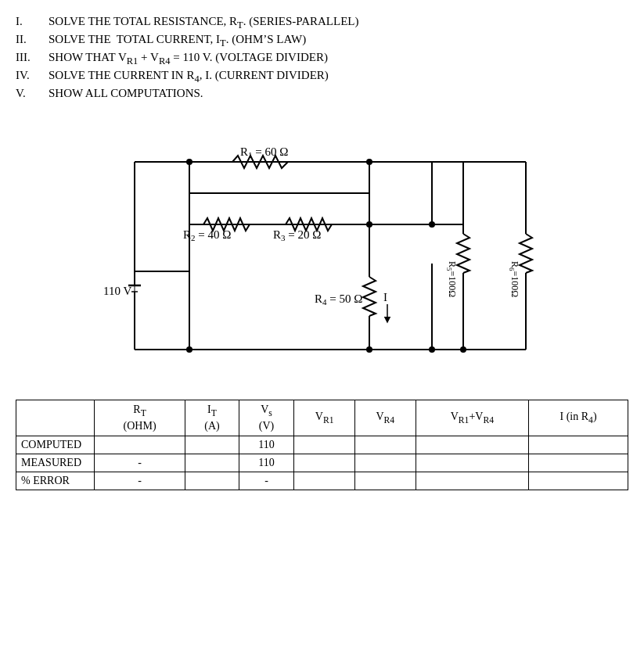 The width and height of the screenshot is (644, 660). I want to click on error-vr4, so click(386, 482).